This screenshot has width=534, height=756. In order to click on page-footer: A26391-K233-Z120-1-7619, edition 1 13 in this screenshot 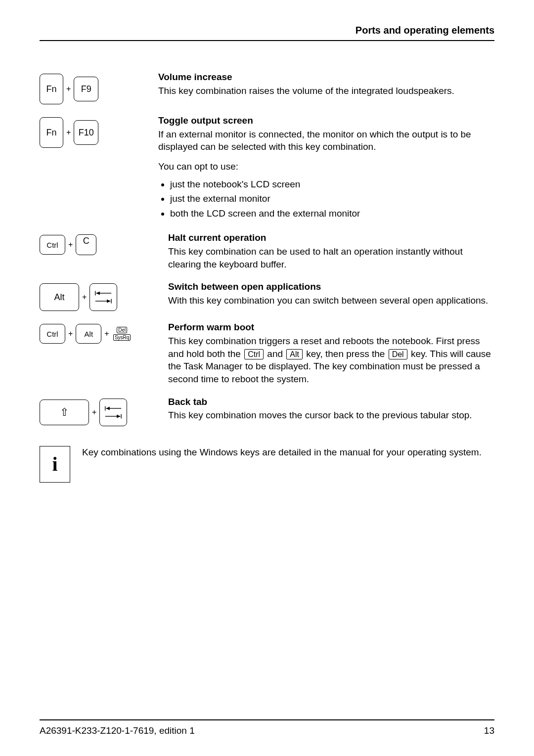, I will do `click(267, 728)`.